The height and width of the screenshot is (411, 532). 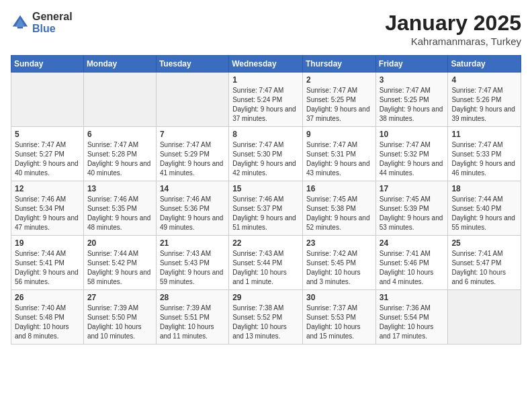 What do you see at coordinates (484, 214) in the screenshot?
I see `day-content: Sunrise: 7:44 AM Sunset: 5:40 PM Dayligh…` at bounding box center [484, 214].